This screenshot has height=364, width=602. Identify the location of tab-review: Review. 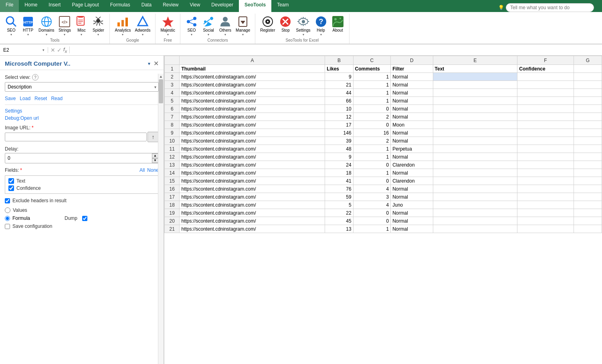
(171, 6).